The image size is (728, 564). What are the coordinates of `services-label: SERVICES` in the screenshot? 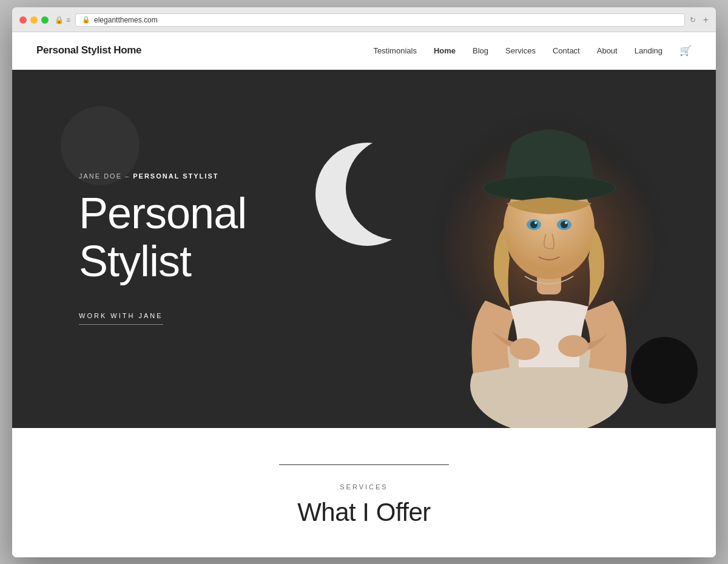 It's located at (364, 487).